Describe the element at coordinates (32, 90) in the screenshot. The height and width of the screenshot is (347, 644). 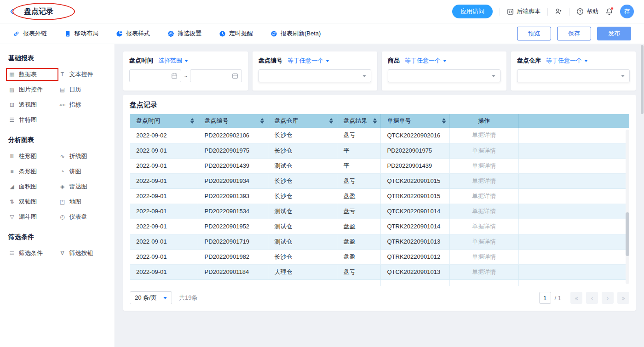
I see `sidebar-item: ▨ 图片控件` at that location.